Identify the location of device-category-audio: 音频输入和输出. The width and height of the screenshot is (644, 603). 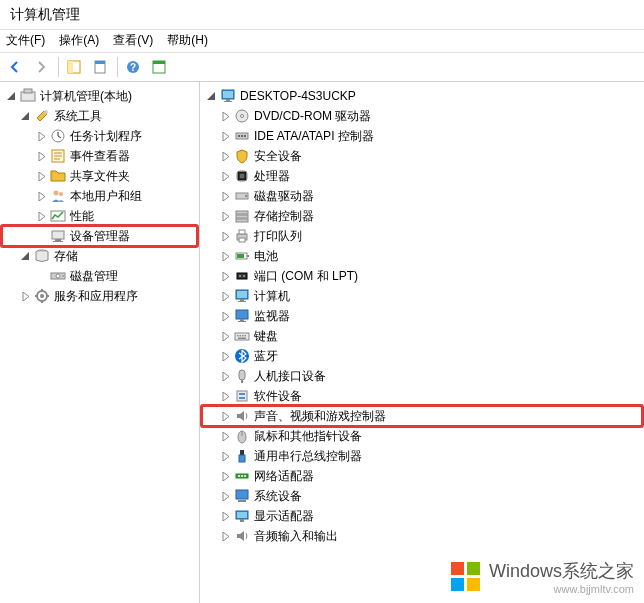
(422, 536).